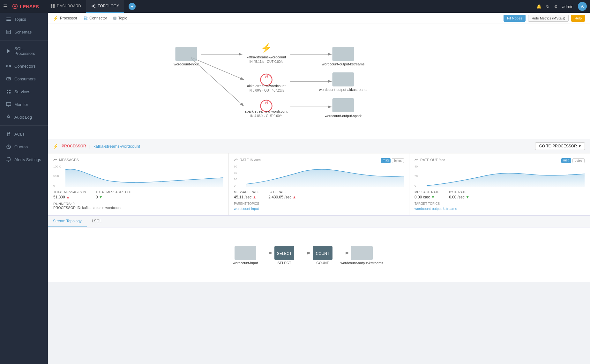 This screenshot has width=590, height=364. What do you see at coordinates (24, 66) in the screenshot?
I see `sidebar-item-connectors: Connectors` at bounding box center [24, 66].